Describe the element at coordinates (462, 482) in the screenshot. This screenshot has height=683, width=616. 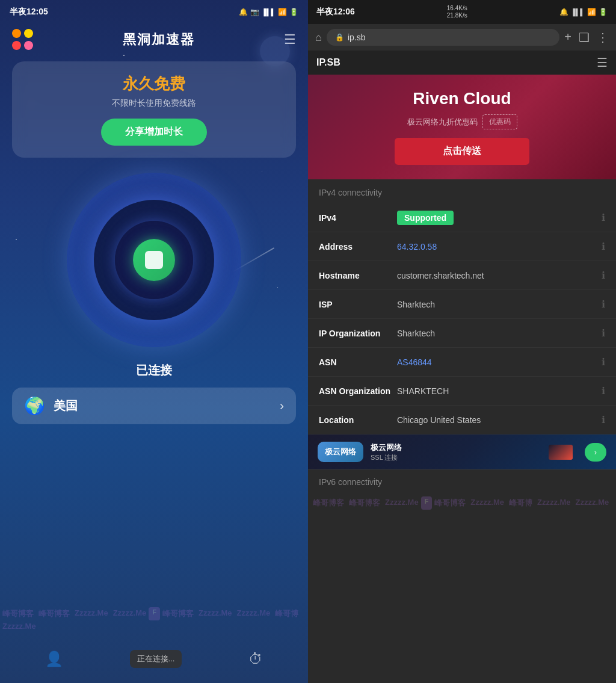
I see `ipv6-header: IPv6 connectivity` at that location.